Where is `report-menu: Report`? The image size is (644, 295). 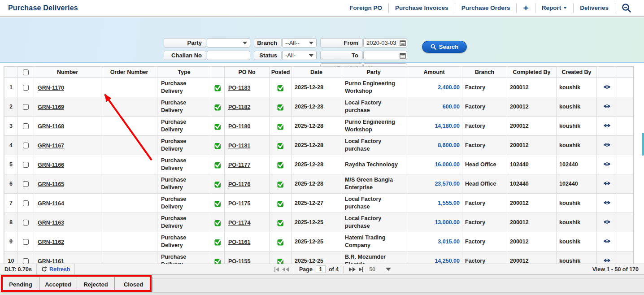
report-menu: Report is located at coordinates (554, 8).